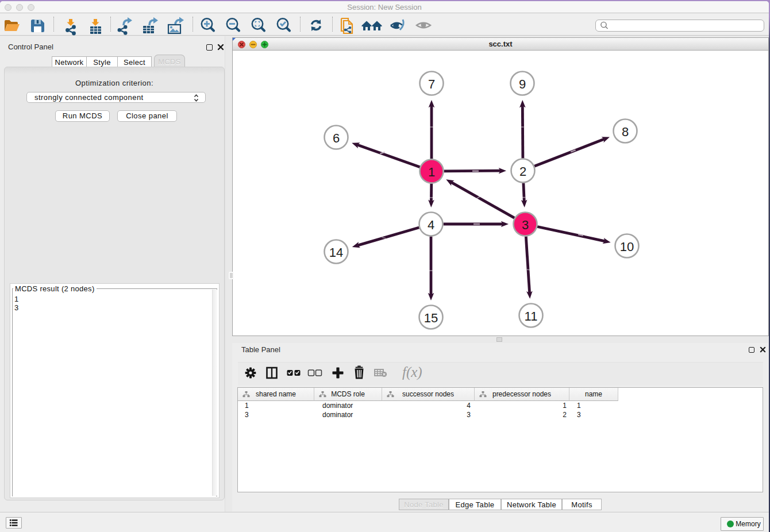 This screenshot has height=532, width=770. I want to click on svg-text: 6, so click(336, 138).